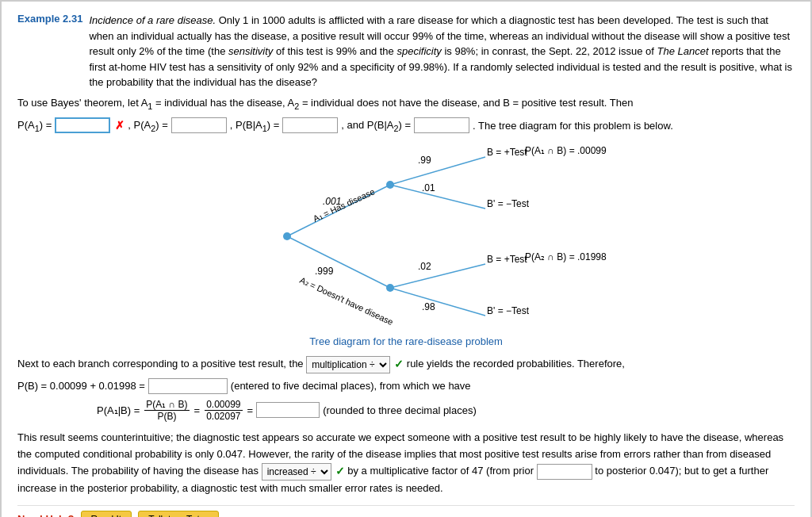 The height and width of the screenshot is (517, 812). Describe the element at coordinates (50, 19) in the screenshot. I see `example-label: Example 2.31` at that location.